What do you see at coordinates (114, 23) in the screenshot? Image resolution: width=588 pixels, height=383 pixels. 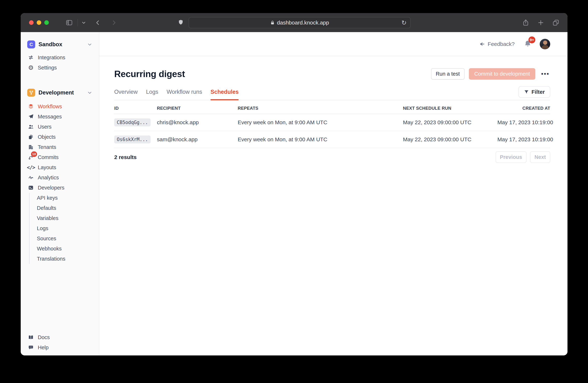 I see `forward-button-icon` at bounding box center [114, 23].